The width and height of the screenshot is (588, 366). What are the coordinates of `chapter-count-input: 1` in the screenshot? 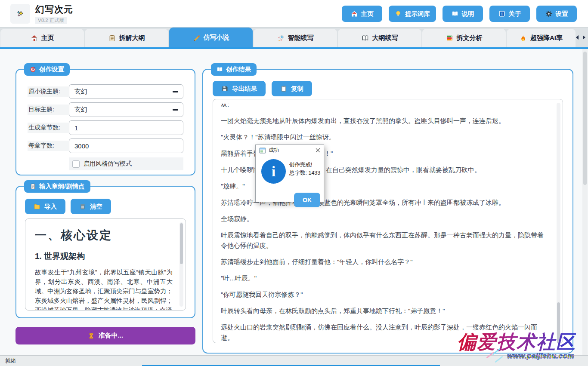 It's located at (126, 128).